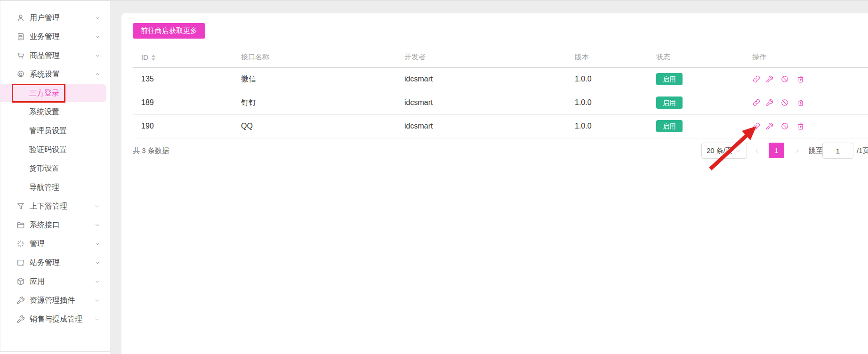  I want to click on sidebar-item-label: 货币设置, so click(44, 169).